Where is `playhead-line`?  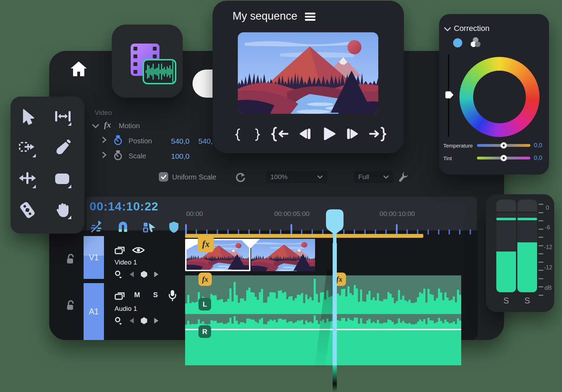
playhead-line is located at coordinates (335, 304).